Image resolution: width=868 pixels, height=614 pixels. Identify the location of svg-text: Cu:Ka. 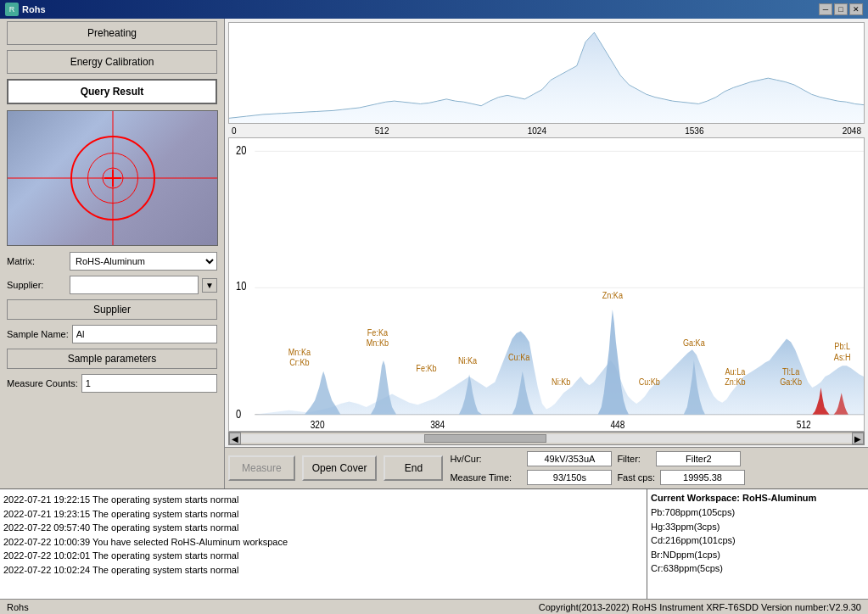
(519, 357).